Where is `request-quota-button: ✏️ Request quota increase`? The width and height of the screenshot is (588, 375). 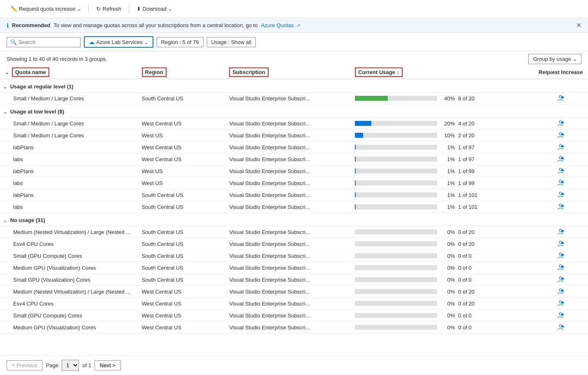 request-quota-button: ✏️ Request quota increase is located at coordinates (46, 9).